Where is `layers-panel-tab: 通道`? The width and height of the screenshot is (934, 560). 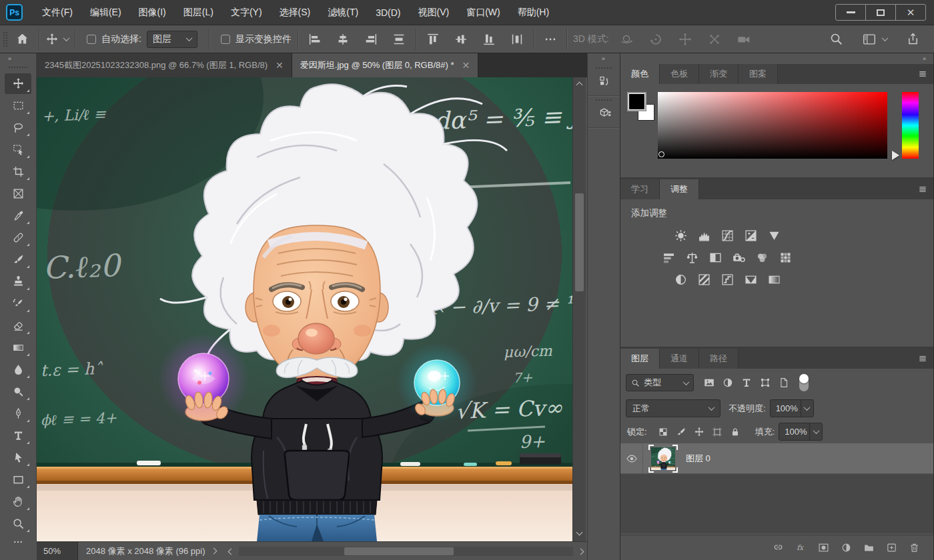
layers-panel-tab: 通道 is located at coordinates (679, 359).